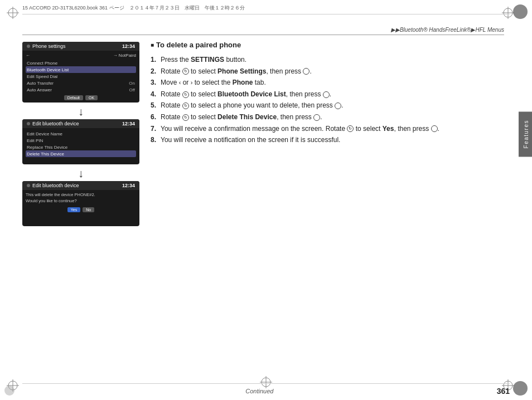 The width and height of the screenshot is (532, 400). Describe the element at coordinates (128, 46) in the screenshot. I see `screen-1-time: 12:34` at that location.